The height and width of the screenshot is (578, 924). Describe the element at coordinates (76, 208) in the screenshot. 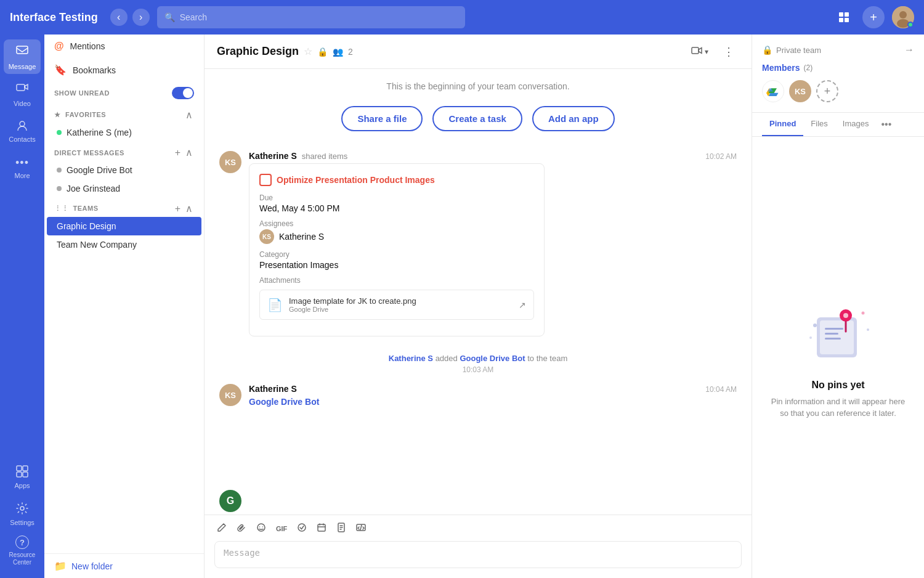

I see `teams-label: ⋮⋮ TEAMS` at that location.